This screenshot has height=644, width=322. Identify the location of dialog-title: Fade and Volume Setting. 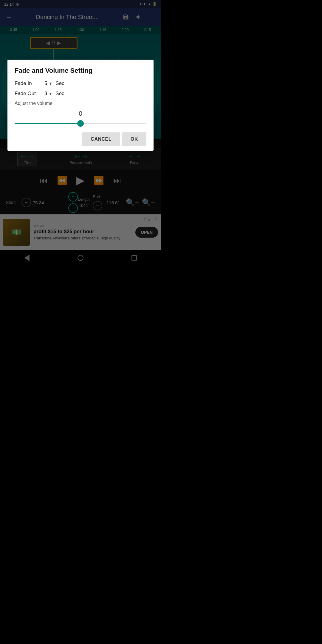
(80, 71).